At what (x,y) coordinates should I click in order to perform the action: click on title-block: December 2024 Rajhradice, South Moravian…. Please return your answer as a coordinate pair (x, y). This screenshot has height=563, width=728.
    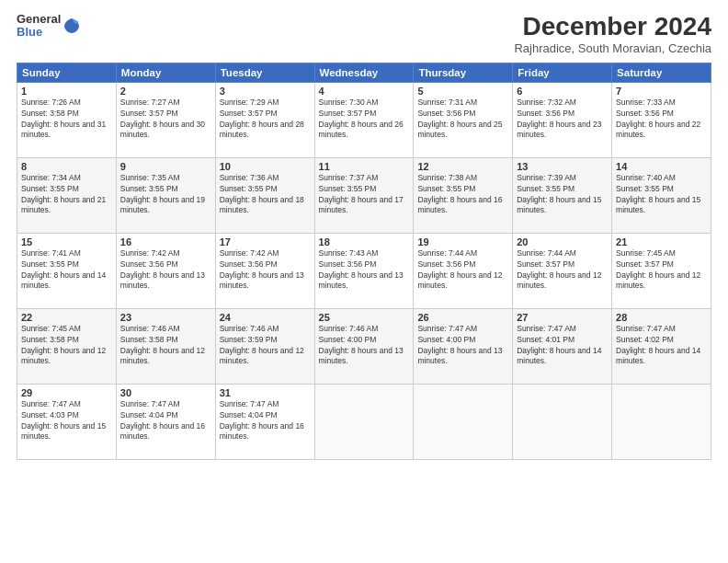
    Looking at the image, I should click on (612, 34).